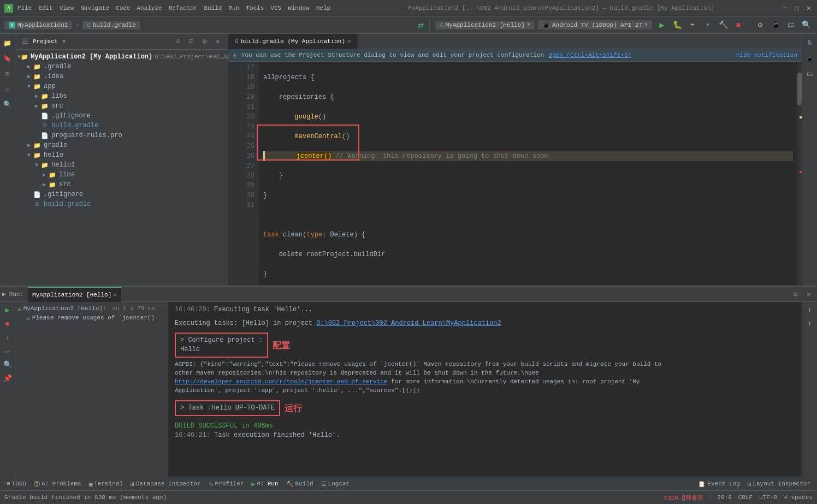  Describe the element at coordinates (213, 8) in the screenshot. I see `menu-build: Build` at that location.